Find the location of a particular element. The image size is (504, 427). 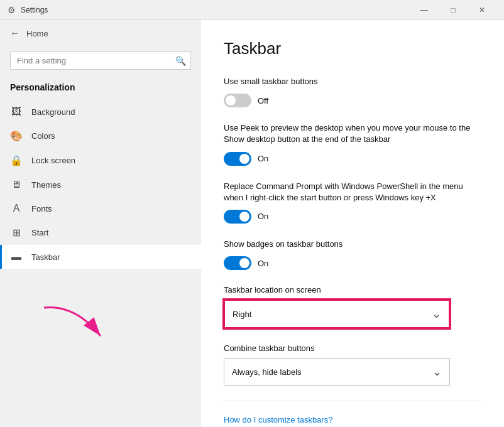

customize-link: How do I customize taskbars? is located at coordinates (278, 419).